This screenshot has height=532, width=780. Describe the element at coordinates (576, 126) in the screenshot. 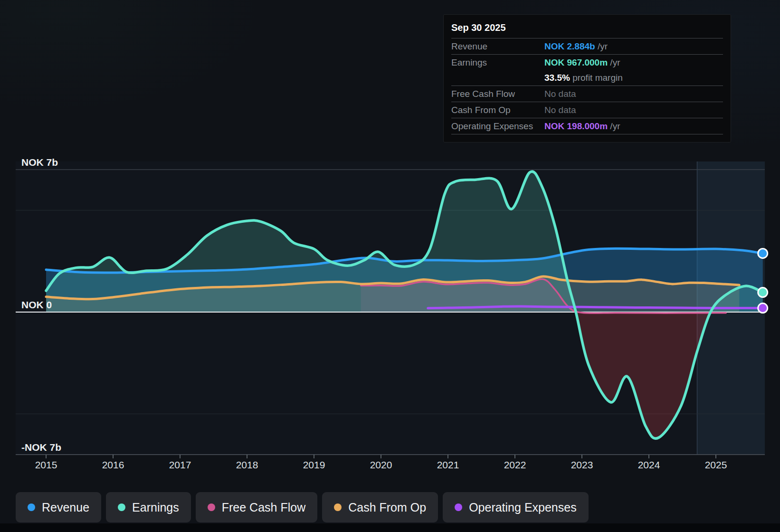

I see `tooltip-value-opex: NOK 198.000m` at that location.